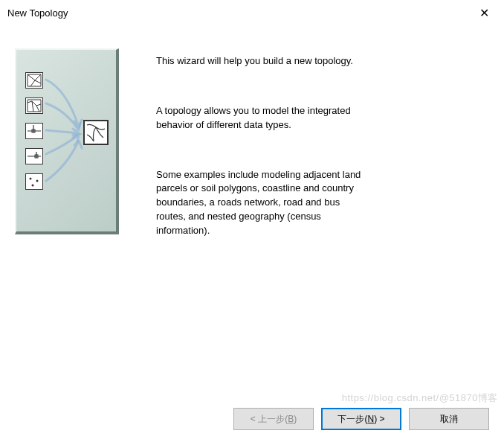  Describe the element at coordinates (37, 13) in the screenshot. I see `window-title: New Topology` at that location.